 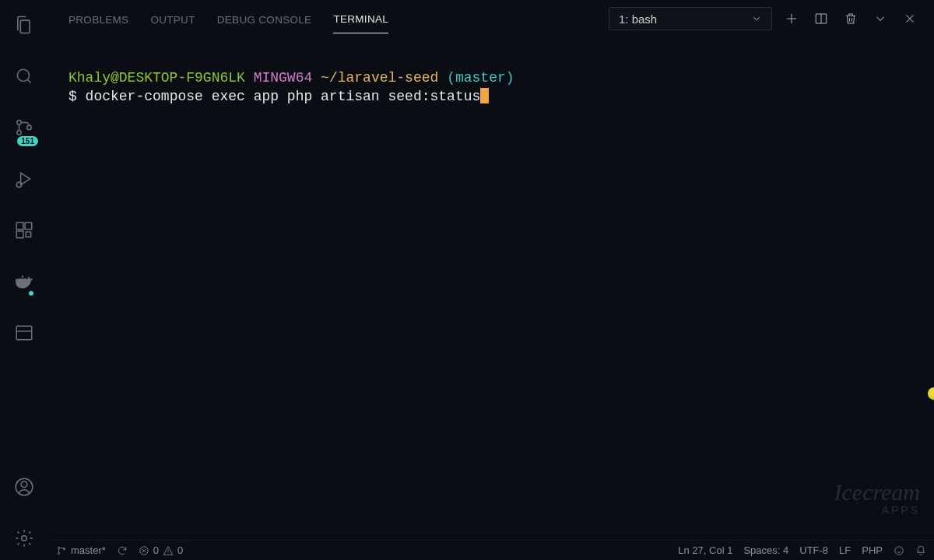 What do you see at coordinates (821, 19) in the screenshot?
I see `split-terminal-button` at bounding box center [821, 19].